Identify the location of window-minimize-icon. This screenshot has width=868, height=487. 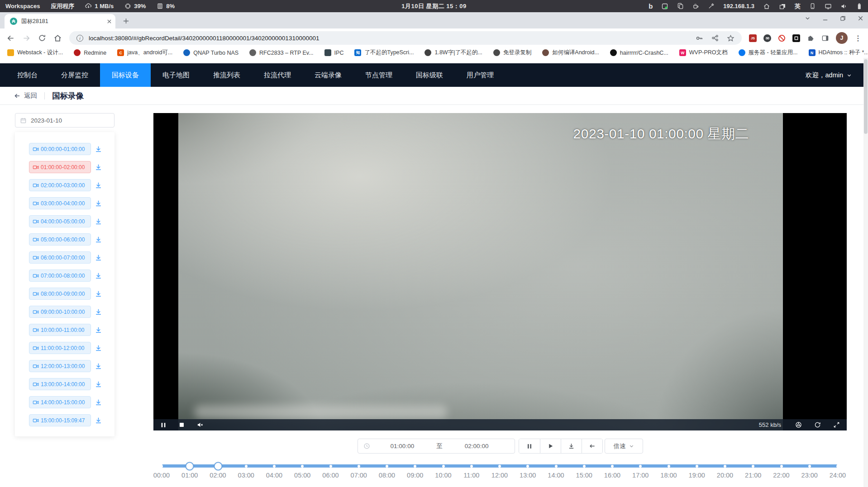
(825, 18).